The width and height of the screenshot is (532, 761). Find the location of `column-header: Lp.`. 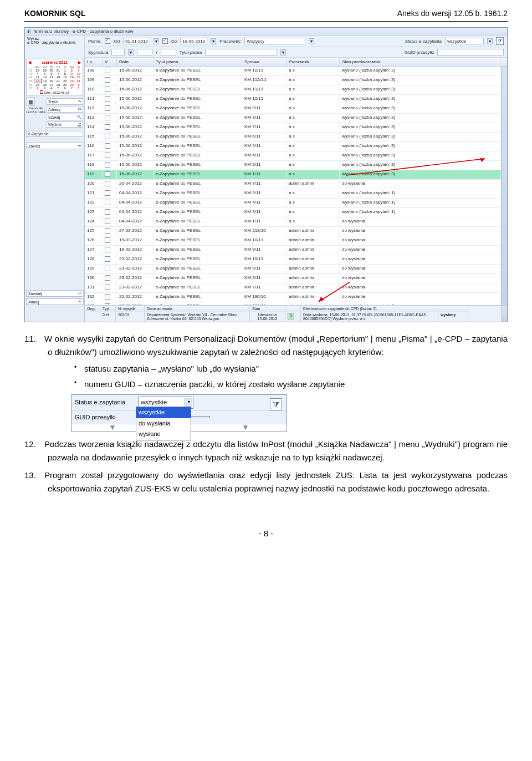

column-header: Lp. is located at coordinates (94, 62).